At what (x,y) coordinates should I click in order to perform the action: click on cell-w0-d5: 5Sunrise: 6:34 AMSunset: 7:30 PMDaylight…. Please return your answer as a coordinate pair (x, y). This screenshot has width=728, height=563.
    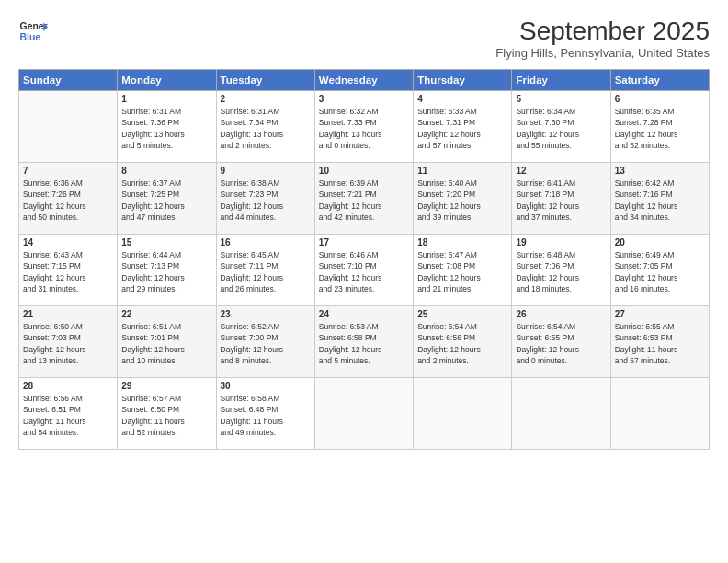
    Looking at the image, I should click on (561, 127).